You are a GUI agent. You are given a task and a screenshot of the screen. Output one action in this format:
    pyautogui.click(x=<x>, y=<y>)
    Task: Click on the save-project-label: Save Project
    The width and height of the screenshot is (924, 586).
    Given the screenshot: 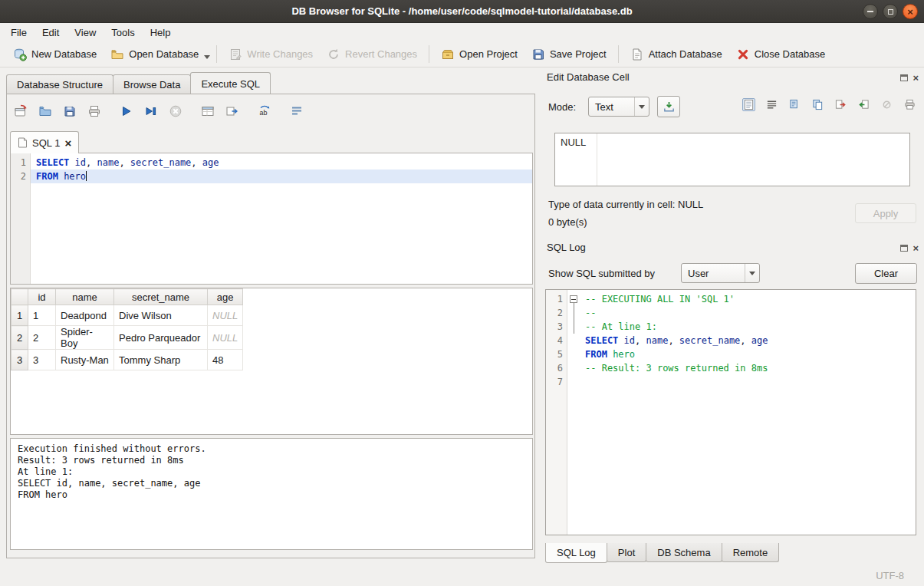 What is the action you would take?
    pyautogui.click(x=578, y=54)
    